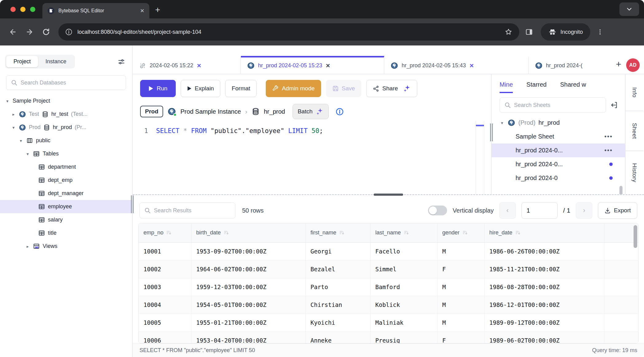 This screenshot has width=644, height=357. What do you see at coordinates (121, 62) in the screenshot?
I see `filter-settings-icon` at bounding box center [121, 62].